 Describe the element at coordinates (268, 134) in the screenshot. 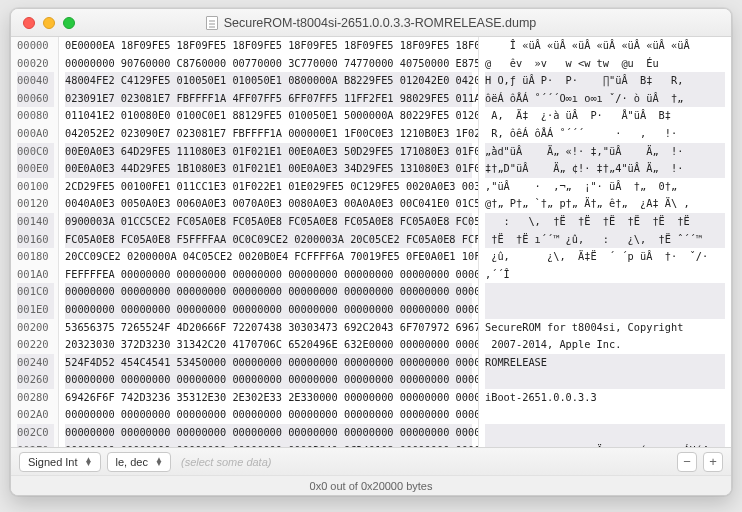

I see `hex-row: 042052E2 023090E7 023081E7 FBFFFF1A 0000…` at that location.